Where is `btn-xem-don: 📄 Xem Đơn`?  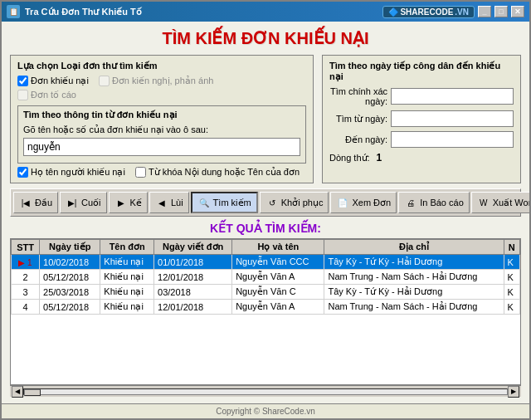 btn-xem-don: 📄 Xem Đơn is located at coordinates (363, 203).